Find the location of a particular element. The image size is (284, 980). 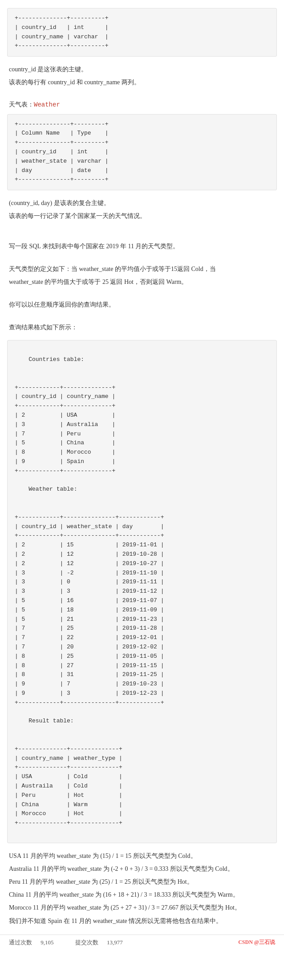

weather-table-text-ex: +------------+---------------+----------… is located at coordinates (89, 610).